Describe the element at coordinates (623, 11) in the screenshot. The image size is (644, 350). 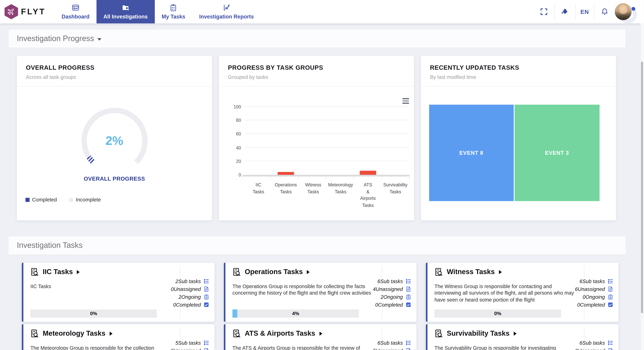
I see `user-avatar` at that location.